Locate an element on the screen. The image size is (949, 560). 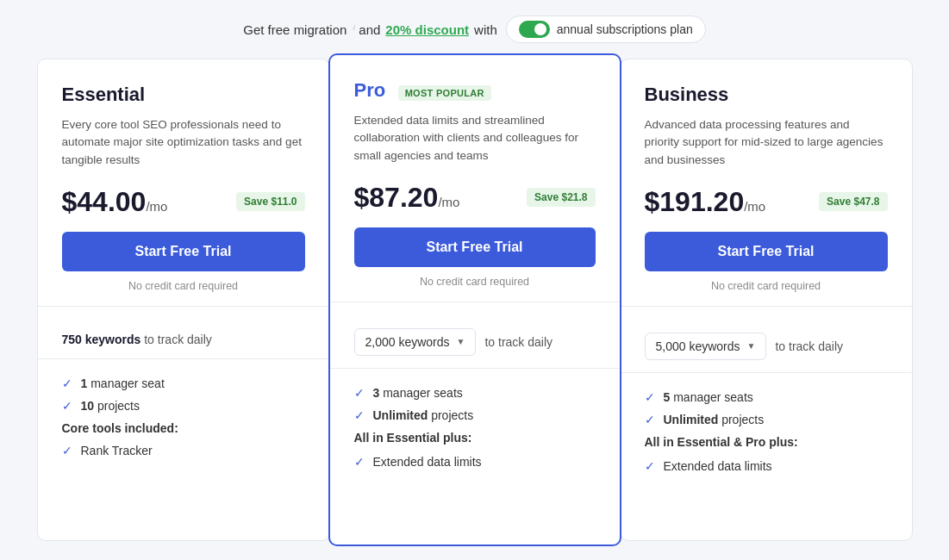
business-plan-name: Business is located at coordinates (766, 95).